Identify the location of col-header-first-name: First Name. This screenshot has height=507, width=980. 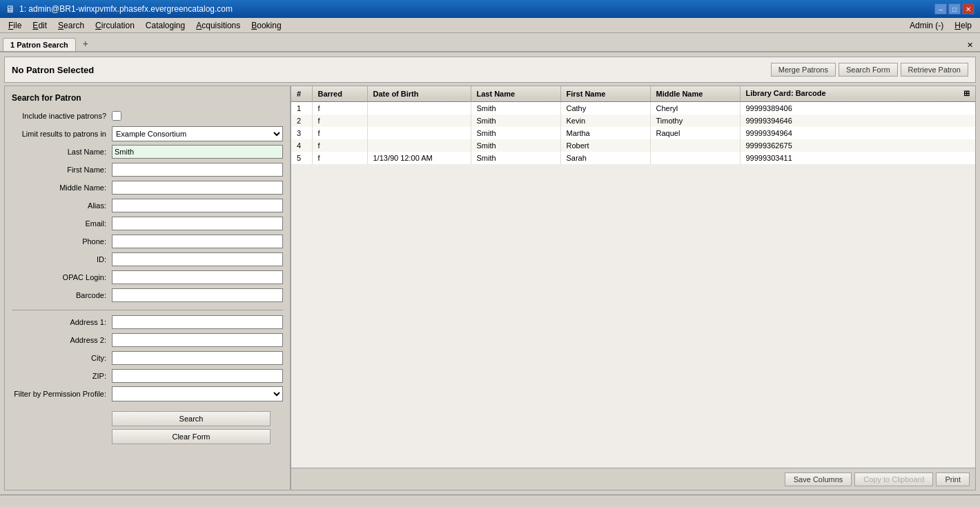
(605, 94).